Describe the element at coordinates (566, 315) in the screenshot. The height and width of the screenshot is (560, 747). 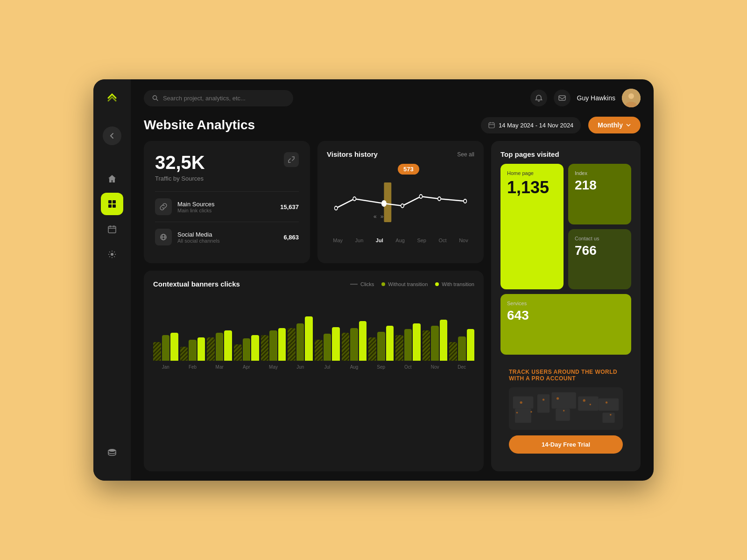
I see `page-tile-num-services: 643` at that location.